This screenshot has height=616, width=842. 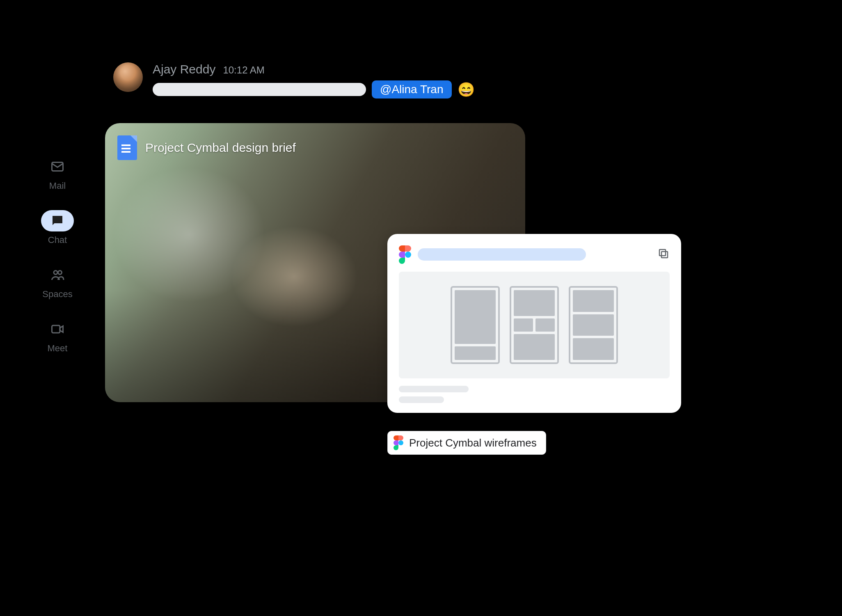 What do you see at coordinates (466, 89) in the screenshot?
I see `emoji-reaction: 😄` at bounding box center [466, 89].